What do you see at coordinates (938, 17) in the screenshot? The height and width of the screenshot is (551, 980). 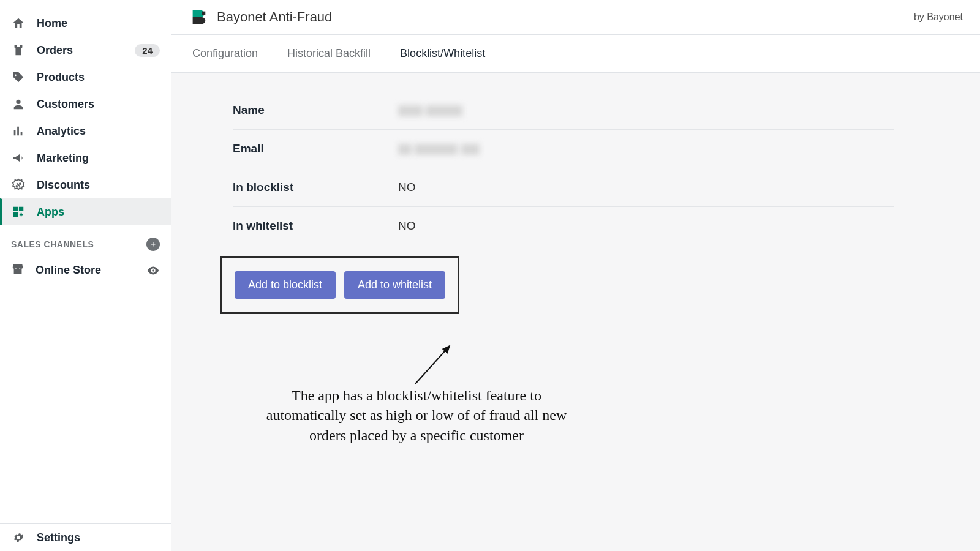 I see `by-line: by Bayonet` at bounding box center [938, 17].